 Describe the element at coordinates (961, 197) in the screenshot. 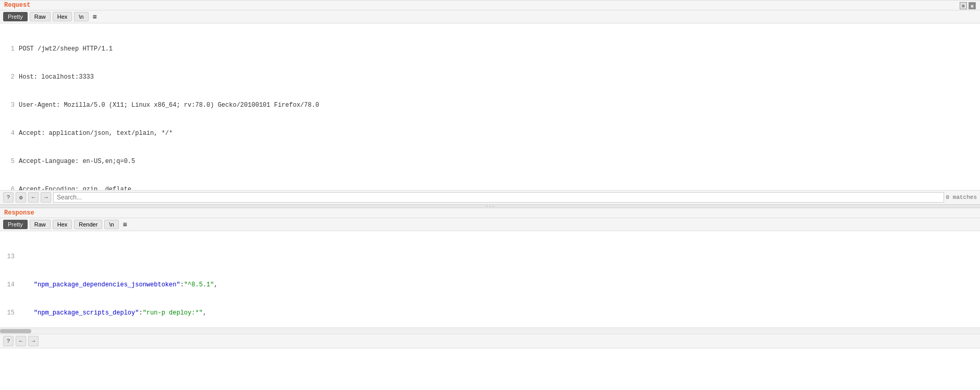

I see `search-match-count: 0 matches` at that location.